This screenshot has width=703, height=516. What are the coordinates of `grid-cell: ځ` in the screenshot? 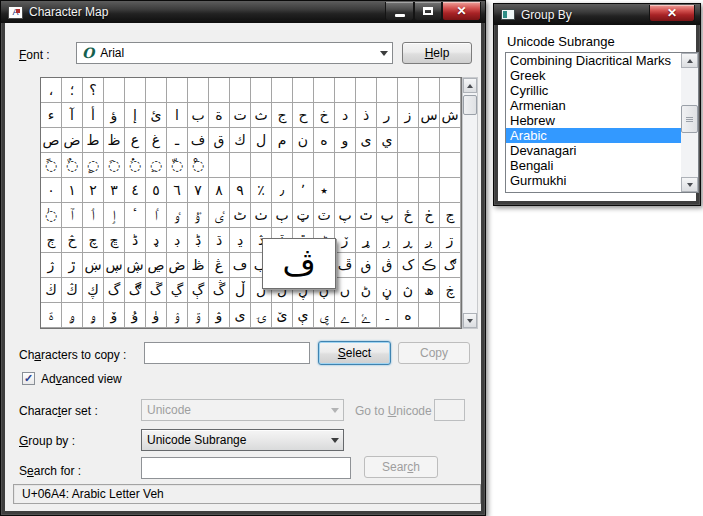 It's located at (408, 216).